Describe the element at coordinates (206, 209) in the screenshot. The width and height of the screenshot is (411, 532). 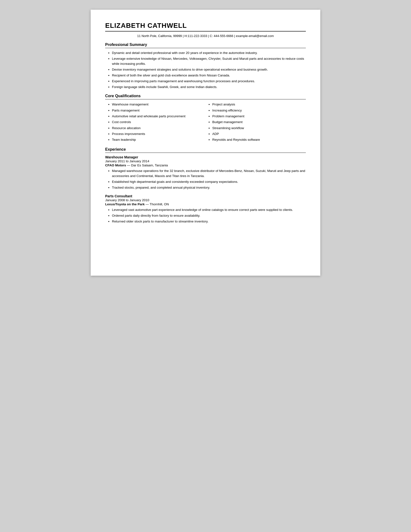
I see `job-block-2: Parts Consultant January 2008 to January…` at that location.